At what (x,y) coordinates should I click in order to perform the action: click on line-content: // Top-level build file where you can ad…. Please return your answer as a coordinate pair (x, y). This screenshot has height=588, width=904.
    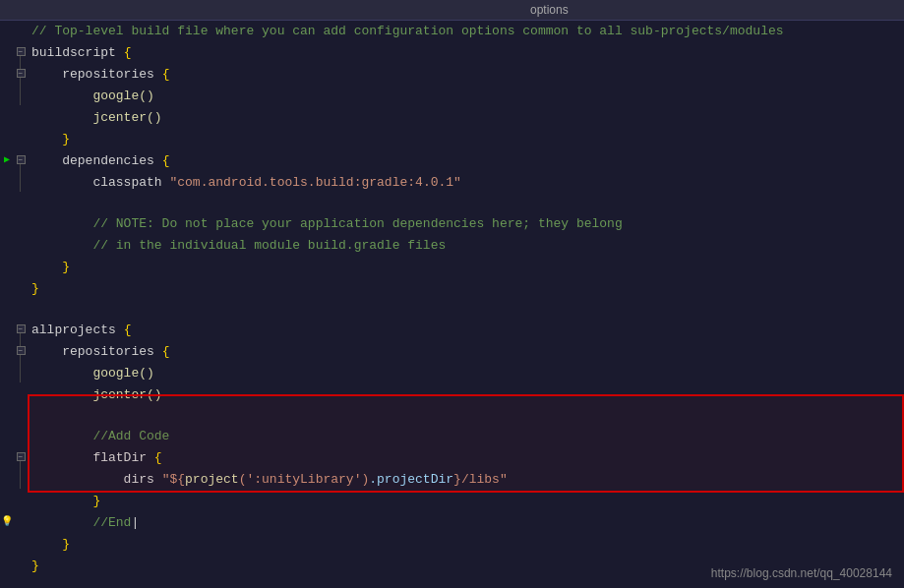
    Looking at the image, I should click on (466, 31).